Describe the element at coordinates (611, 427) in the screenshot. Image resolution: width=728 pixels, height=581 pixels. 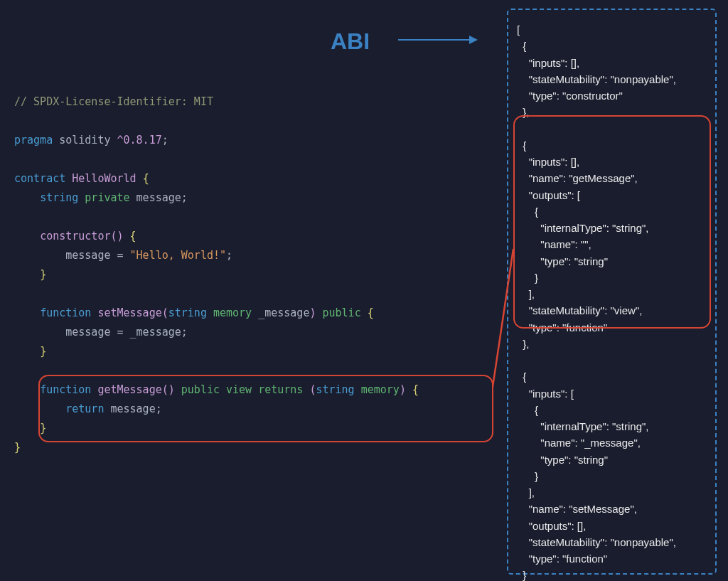
I see `abi-line: "internalType": "string",` at that location.